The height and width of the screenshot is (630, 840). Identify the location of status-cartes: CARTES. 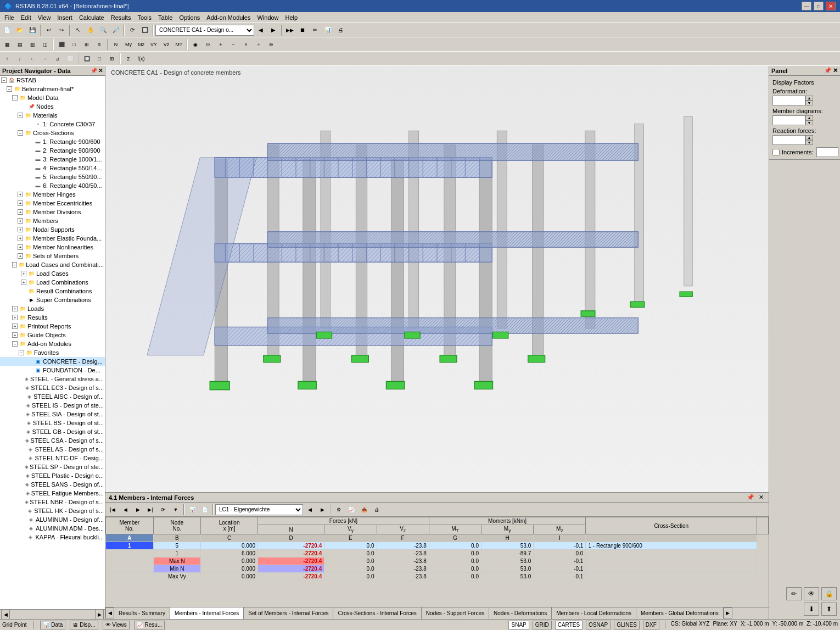
(569, 625).